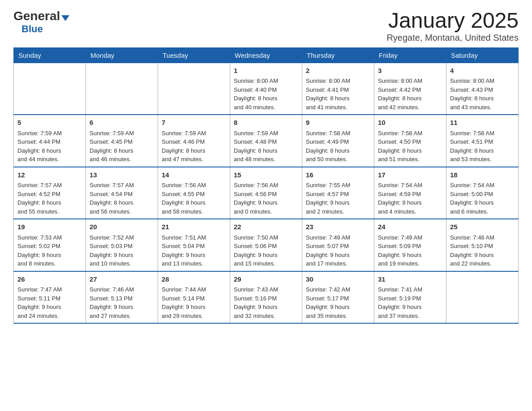 This screenshot has height=411, width=532. What do you see at coordinates (194, 212) in the screenshot?
I see `day-info-line: and 58 minutes.` at bounding box center [194, 212].